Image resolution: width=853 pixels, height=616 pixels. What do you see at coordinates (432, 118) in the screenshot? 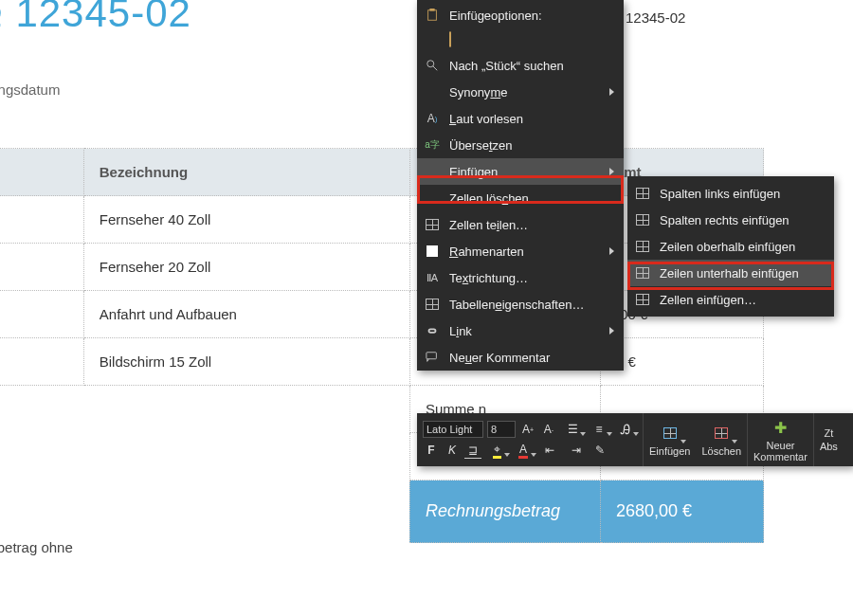
I see `speaker-icon: A)` at bounding box center [432, 118].